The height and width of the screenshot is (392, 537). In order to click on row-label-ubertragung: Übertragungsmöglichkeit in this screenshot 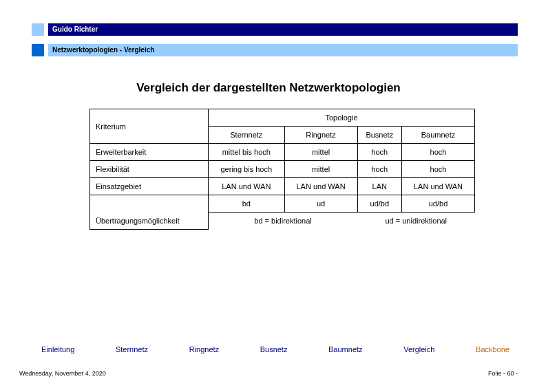, I will do `click(149, 221)`.